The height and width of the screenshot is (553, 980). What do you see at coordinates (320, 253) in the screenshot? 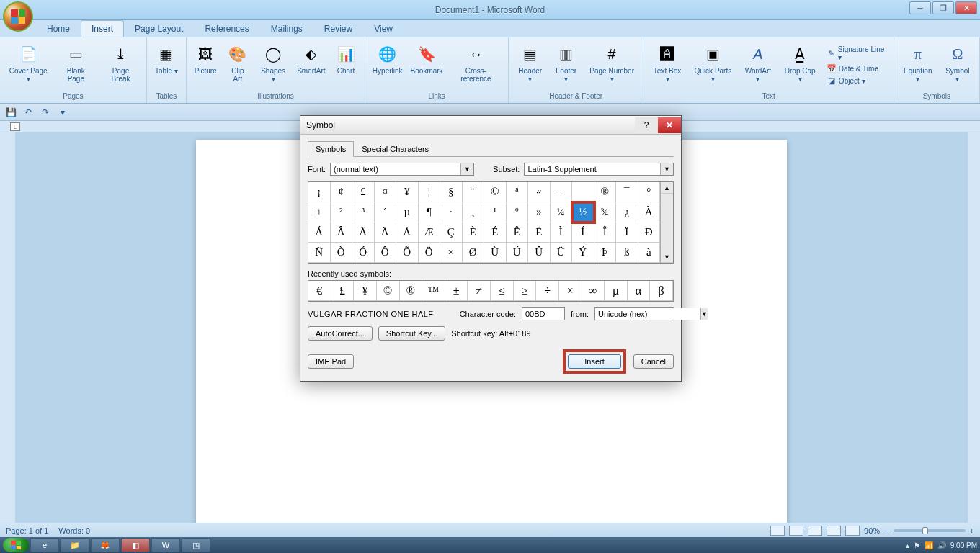
I see `symbol-cell: Ñ` at bounding box center [320, 253].